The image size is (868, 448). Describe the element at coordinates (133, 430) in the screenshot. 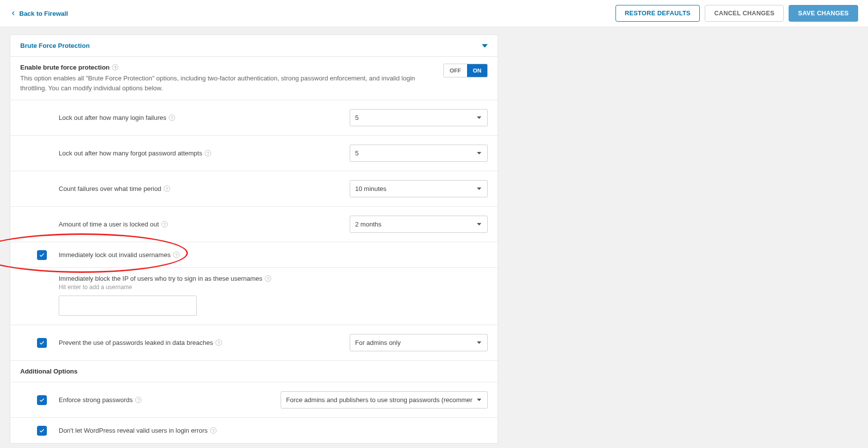

I see `dont-reveal-label: Don't let WordPress reveal valid users i…` at that location.